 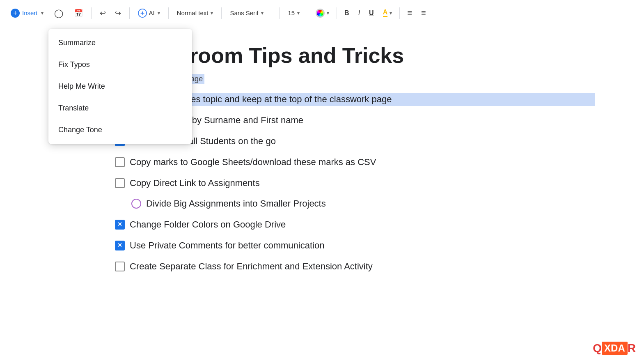 I want to click on highlight-chevron: ▾, so click(x=391, y=13).